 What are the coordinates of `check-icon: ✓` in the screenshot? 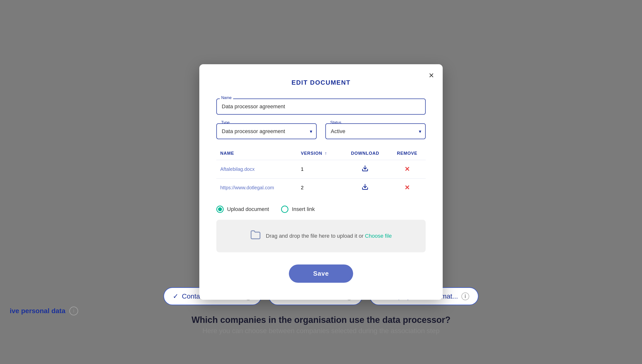 It's located at (176, 296).